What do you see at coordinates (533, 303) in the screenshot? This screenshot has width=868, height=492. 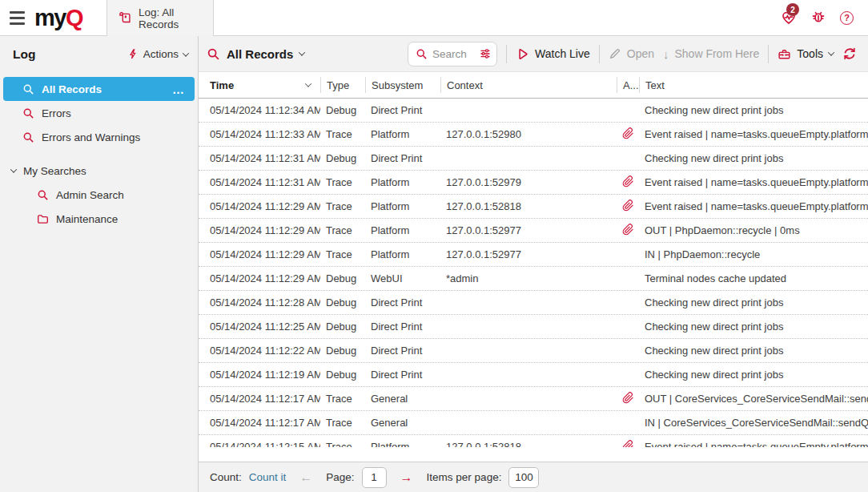 I see `table-row: 05/14/2024 11:12:28 AM Debug Direct Prin…` at bounding box center [533, 303].